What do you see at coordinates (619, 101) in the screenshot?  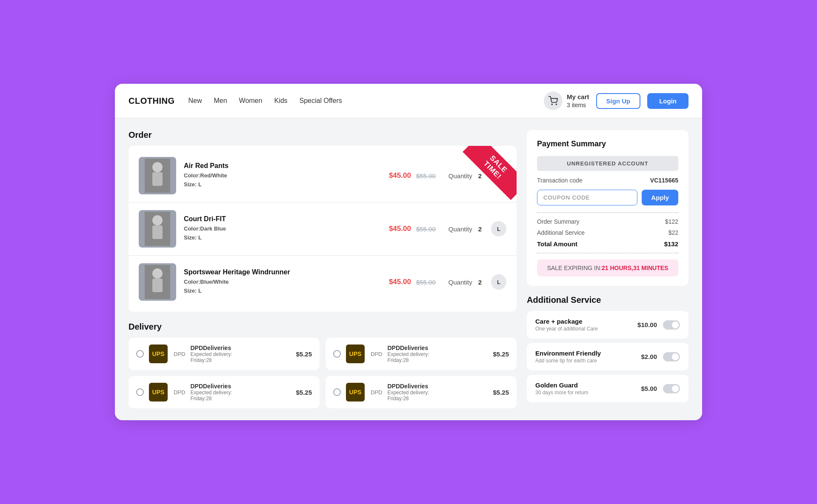 I see `signup-button: Sign Up` at bounding box center [619, 101].